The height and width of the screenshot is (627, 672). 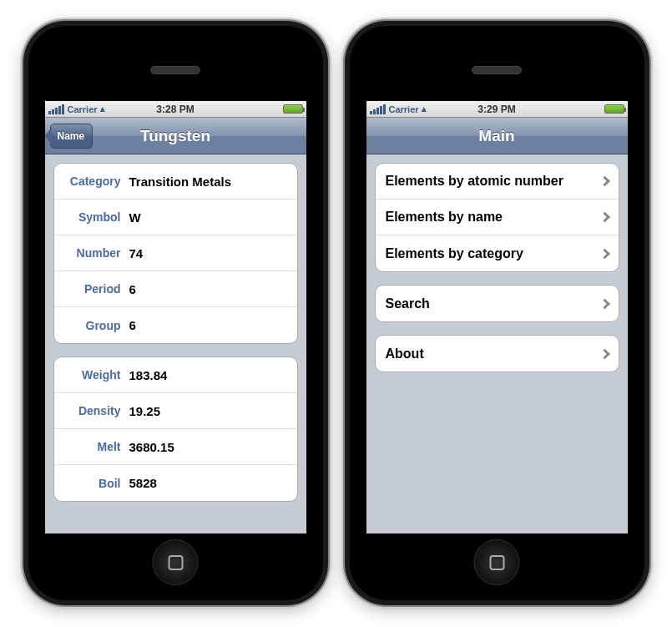 What do you see at coordinates (496, 136) in the screenshot?
I see `page-title: Main` at bounding box center [496, 136].